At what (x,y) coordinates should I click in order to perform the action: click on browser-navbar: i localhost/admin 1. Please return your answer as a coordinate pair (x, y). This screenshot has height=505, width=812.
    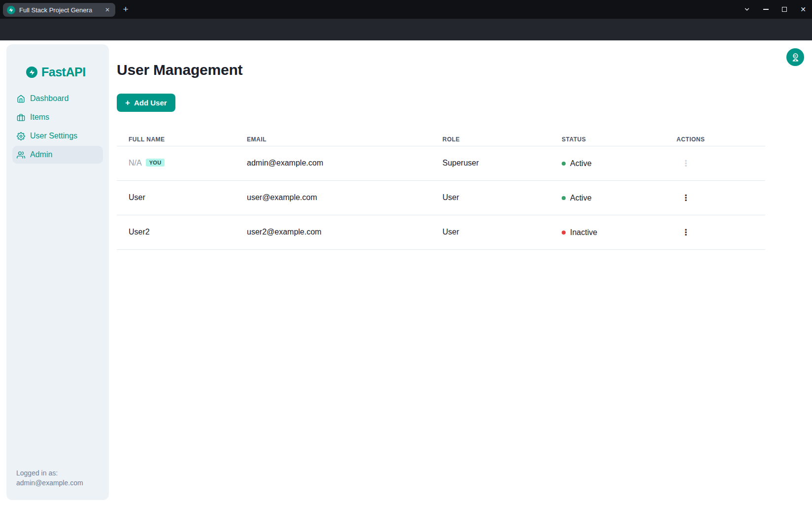
    Looking at the image, I should click on (406, 30).